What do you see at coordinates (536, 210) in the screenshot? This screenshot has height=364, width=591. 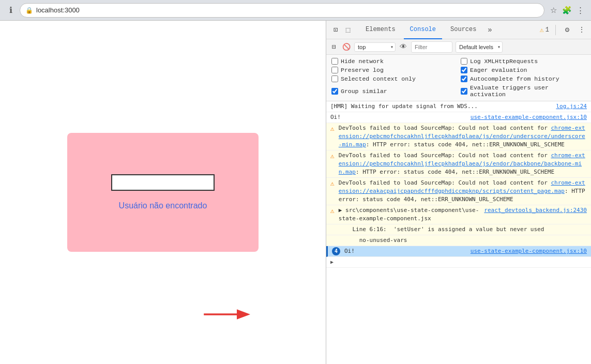 I see `console-source-link: react_devtools_backend.js:2430` at bounding box center [536, 210].